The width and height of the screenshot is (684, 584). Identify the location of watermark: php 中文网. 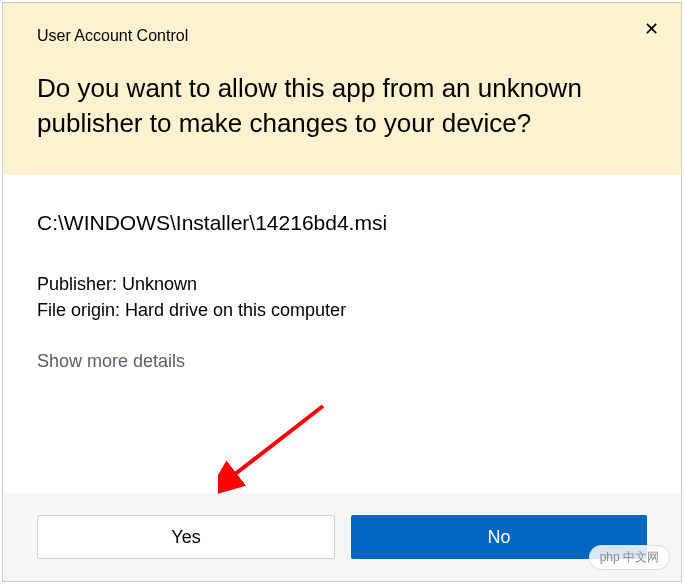
(630, 558).